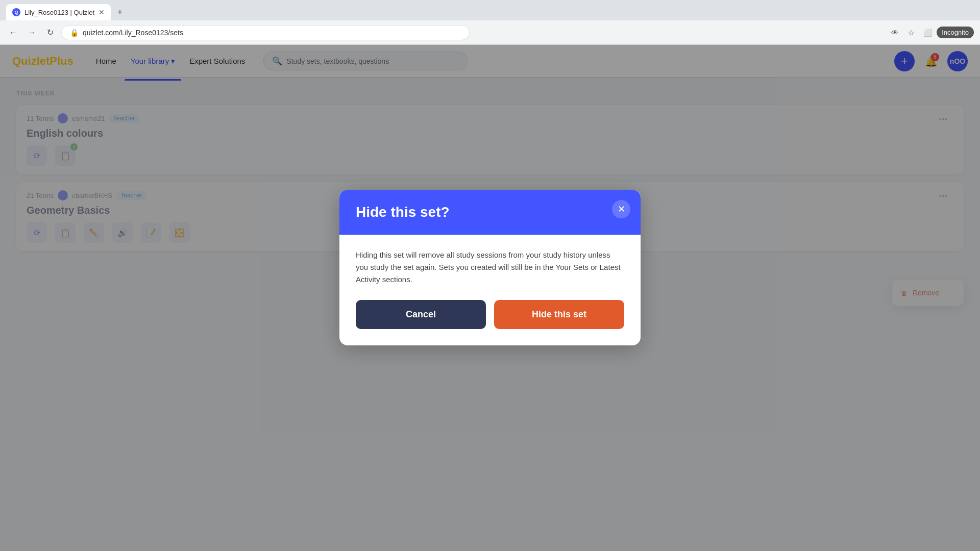 Image resolution: width=980 pixels, height=551 pixels. Describe the element at coordinates (59, 12) in the screenshot. I see `tab-title: Lily_Rose0123 | Quizlet` at that location.